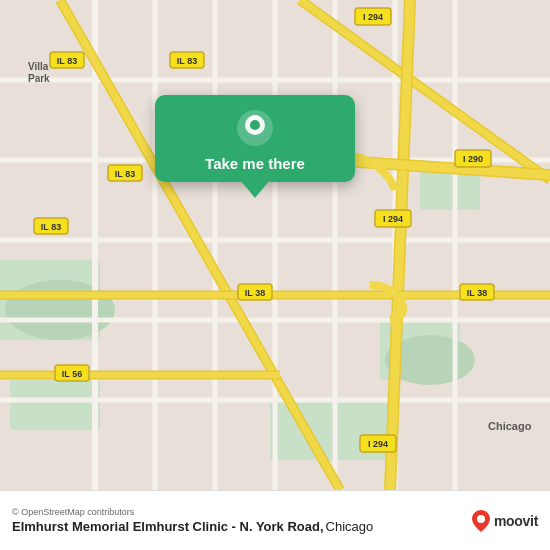 The image size is (550, 550). Describe the element at coordinates (350, 526) in the screenshot. I see `location-city: Chicago` at that location.